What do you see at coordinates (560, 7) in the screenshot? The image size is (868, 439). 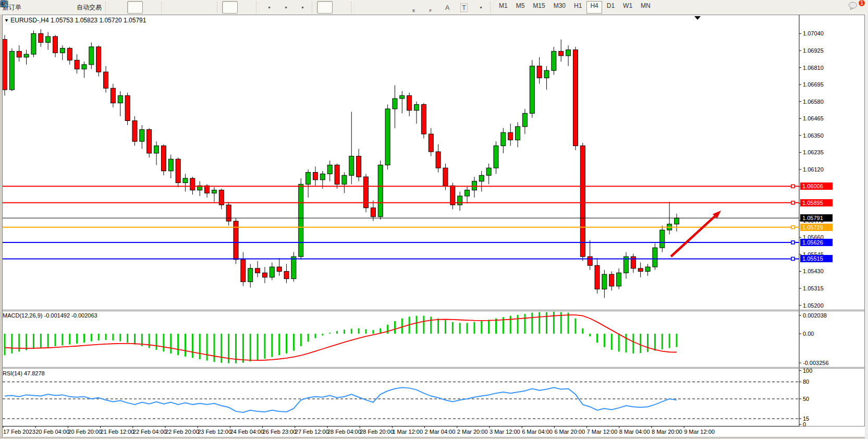 I see `timeframe-M30: M30` at bounding box center [560, 7].